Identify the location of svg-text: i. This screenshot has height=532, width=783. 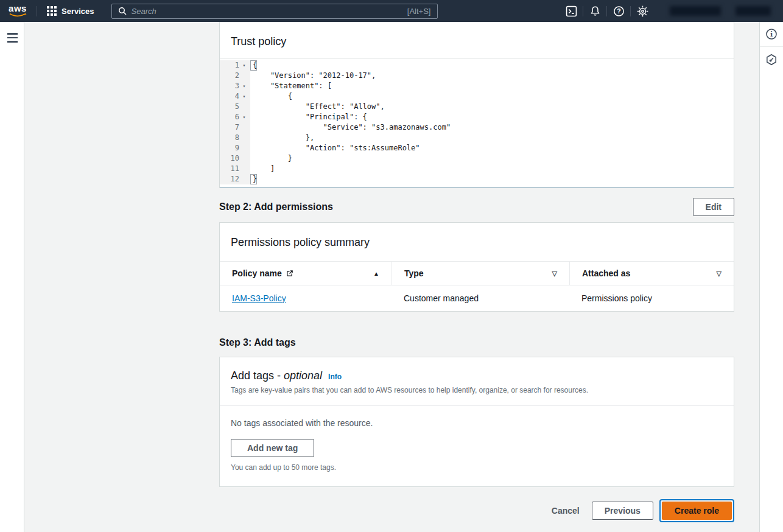
(771, 34).